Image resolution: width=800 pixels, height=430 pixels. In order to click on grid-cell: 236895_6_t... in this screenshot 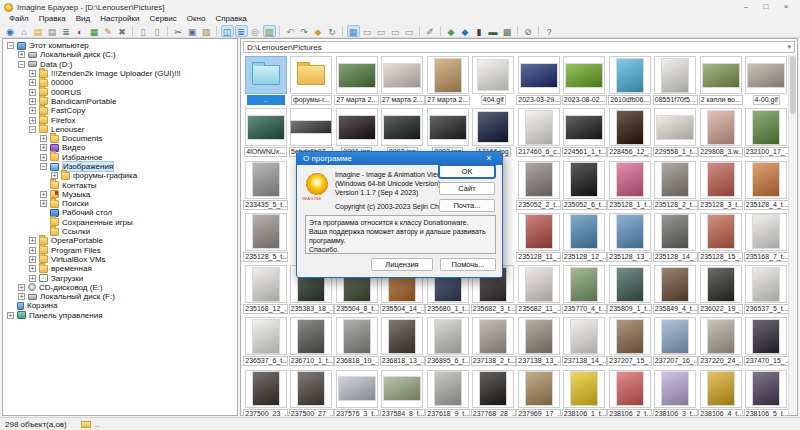, I will do `click(448, 341)`.